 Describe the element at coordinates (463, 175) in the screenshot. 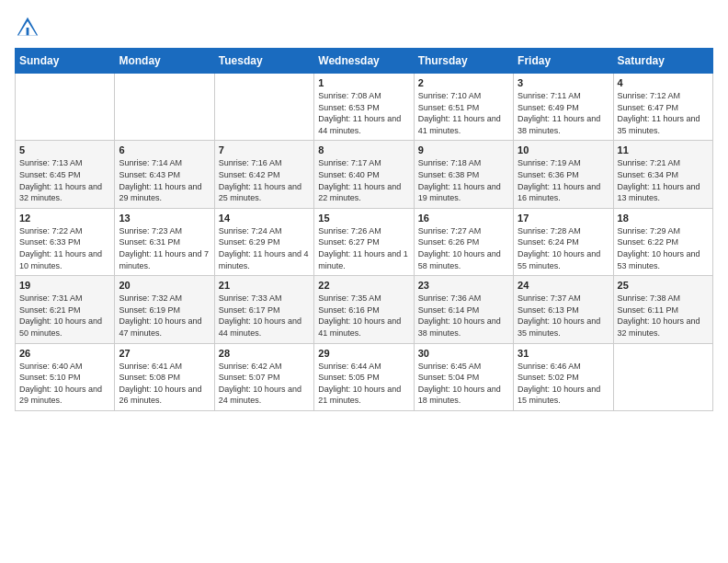

I see `calendar-cell: 9Sunrise: 7:18 AM Sunset: 6:38 PM Daylig…` at that location.